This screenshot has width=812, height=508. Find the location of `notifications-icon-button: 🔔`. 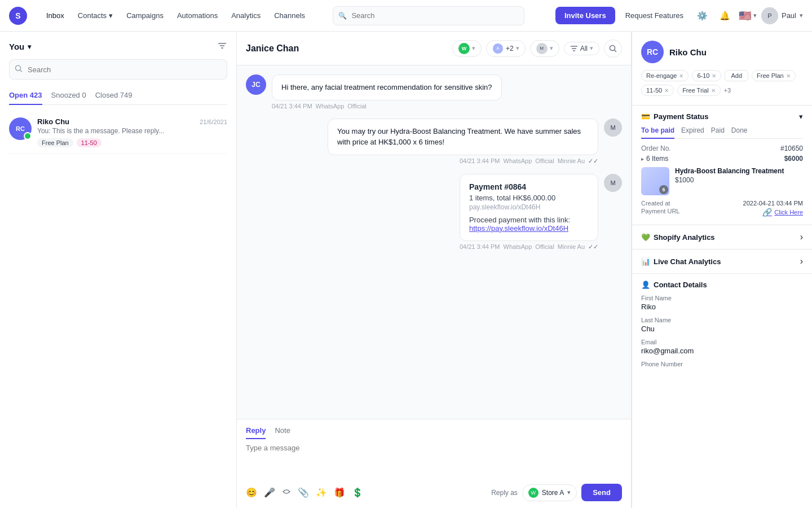

notifications-icon-button: 🔔 is located at coordinates (725, 16).